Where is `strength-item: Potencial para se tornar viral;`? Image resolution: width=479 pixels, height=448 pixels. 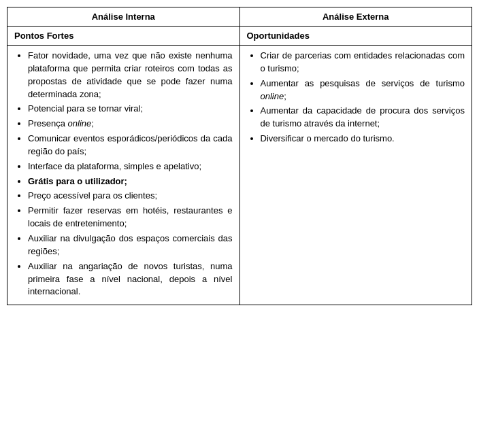 strength-item: Potencial para se tornar viral; is located at coordinates (131, 109).